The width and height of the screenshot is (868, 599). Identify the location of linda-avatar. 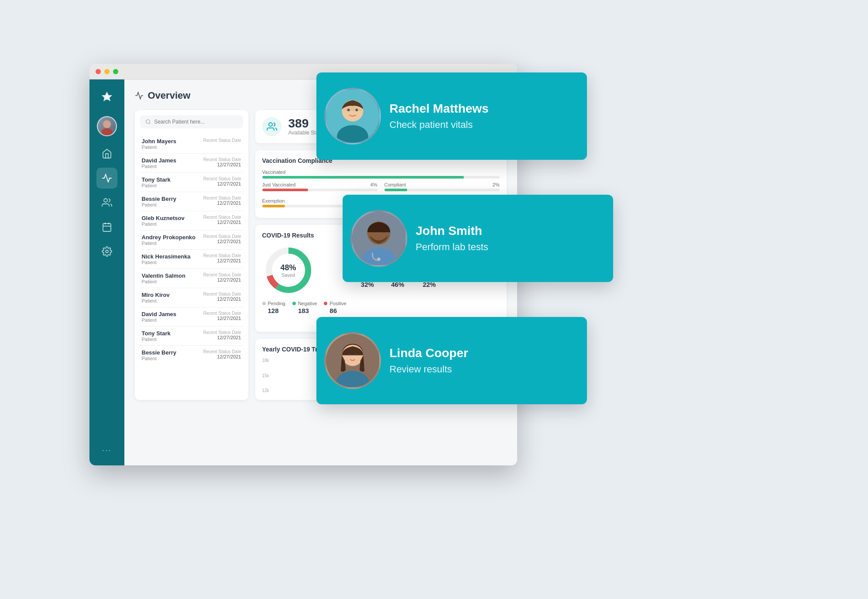
(353, 361).